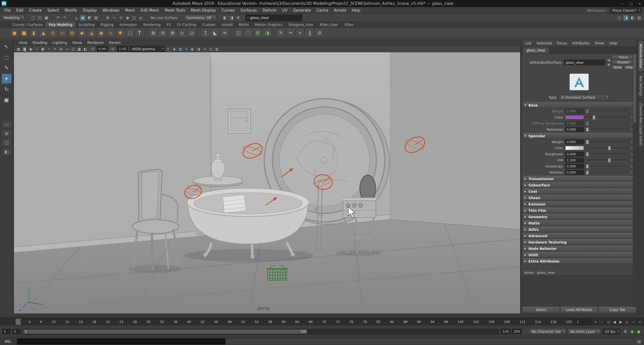 The image size is (644, 345). I want to click on timeline-tick: 88, so click(405, 322).